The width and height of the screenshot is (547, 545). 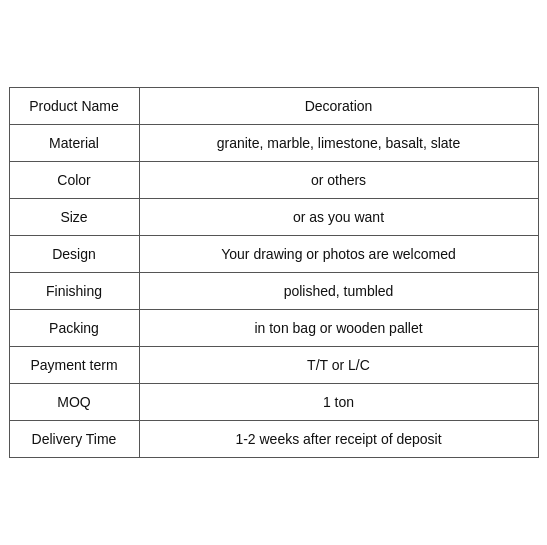 I want to click on table-row: MOQ1 ton, so click(x=274, y=402).